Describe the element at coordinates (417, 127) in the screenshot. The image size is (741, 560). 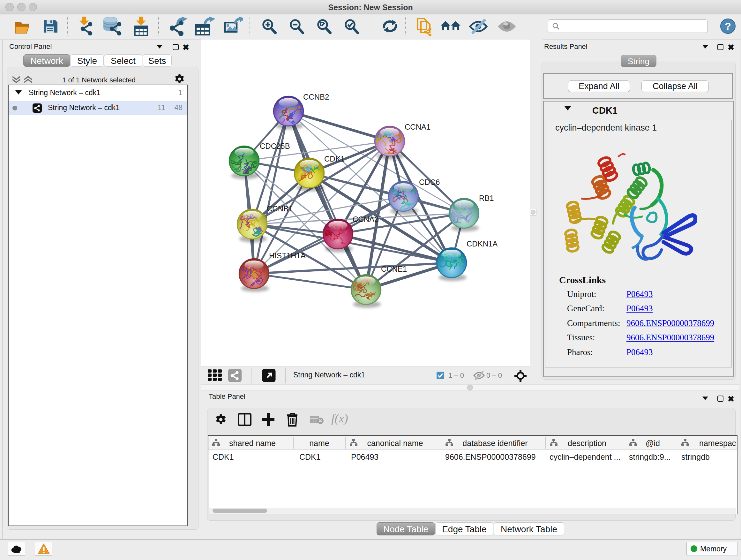
I see `svg-text: CCNA1` at that location.